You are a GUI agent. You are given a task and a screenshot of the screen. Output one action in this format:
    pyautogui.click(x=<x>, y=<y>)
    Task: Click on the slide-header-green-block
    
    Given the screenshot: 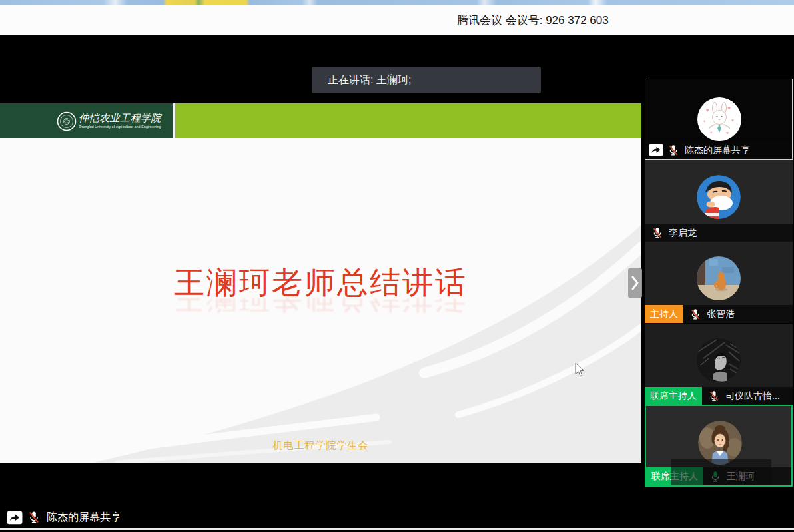 What is the action you would take?
    pyautogui.click(x=408, y=121)
    